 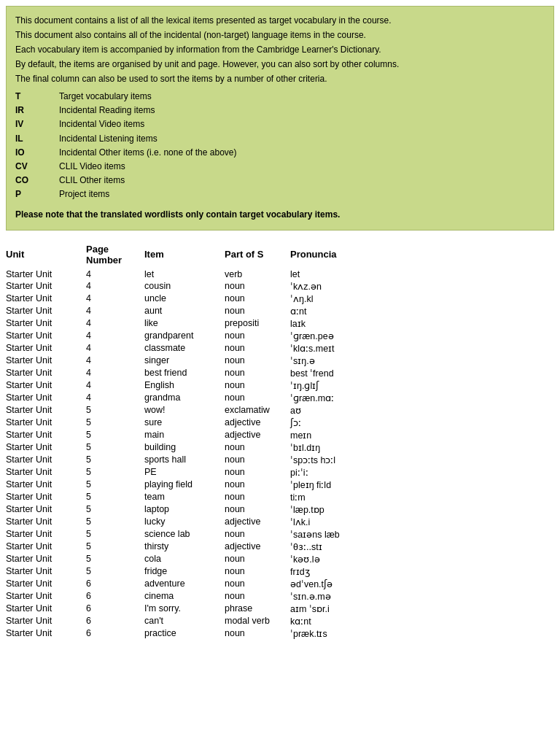 I want to click on legend-row-2: IVIncidental Video items, so click(x=280, y=124).